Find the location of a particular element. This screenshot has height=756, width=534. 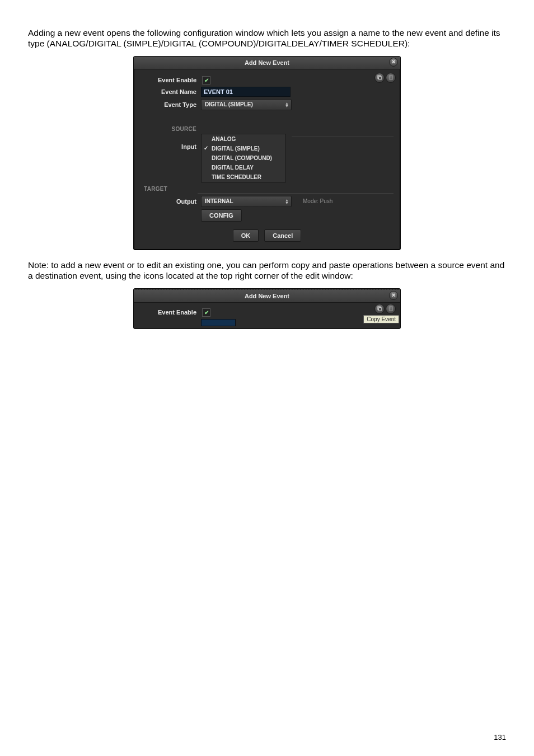

output-value: INTERNAL is located at coordinates (219, 201).